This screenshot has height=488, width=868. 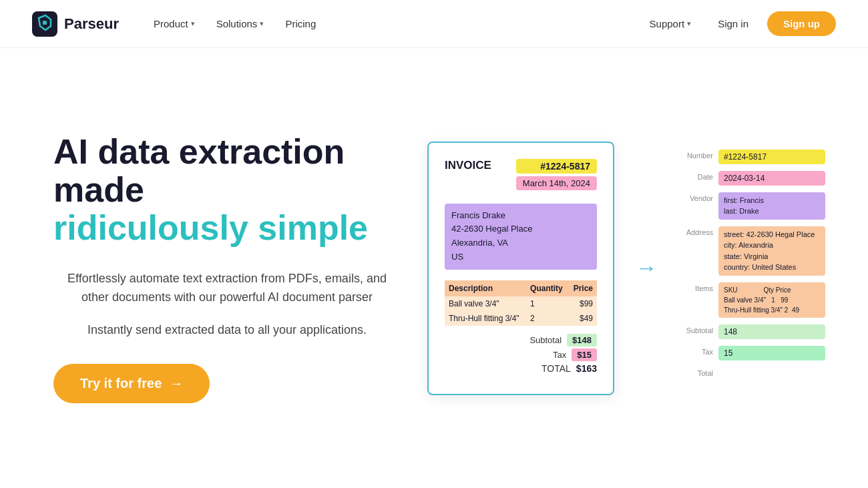 What do you see at coordinates (521, 369) in the screenshot?
I see `total-row: TOTAL $163` at bounding box center [521, 369].